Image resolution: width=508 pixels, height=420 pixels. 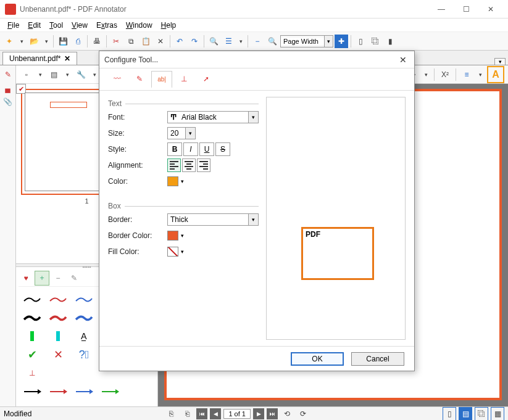 I want to click on zoom-dropdown: ▾, so click(x=328, y=41).